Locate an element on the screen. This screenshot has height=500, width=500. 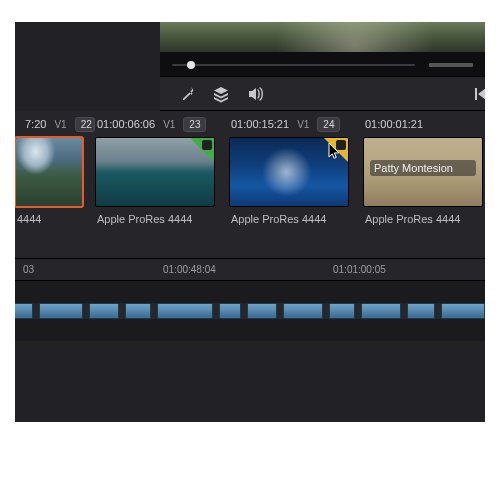
viewer-toolbar is located at coordinates (322, 94).